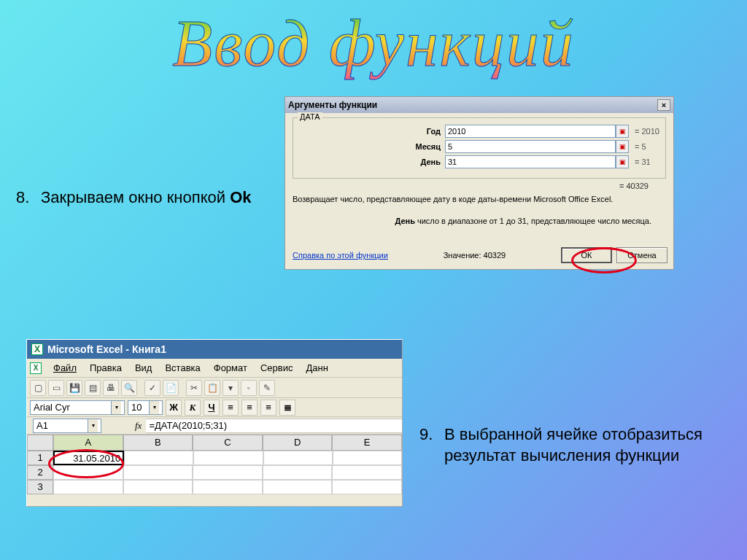  I want to click on row-header-2: 2, so click(40, 472).